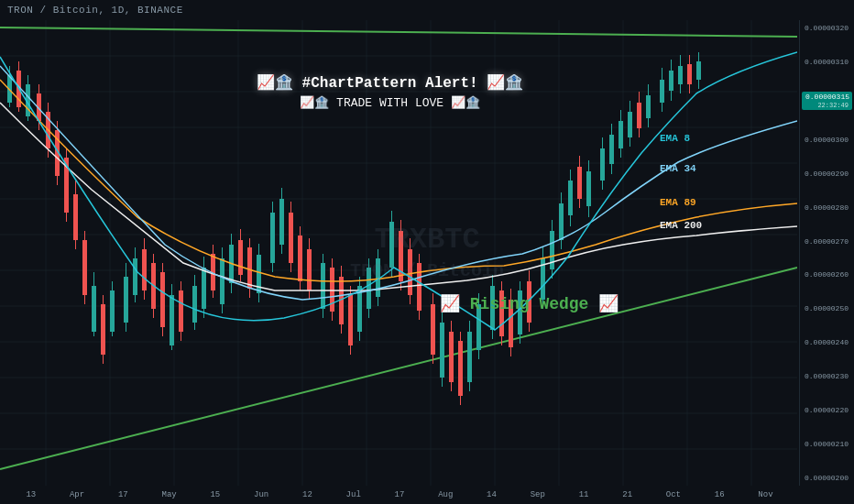 The image size is (854, 504). Describe the element at coordinates (720, 495) in the screenshot. I see `time-tick: 16` at that location.